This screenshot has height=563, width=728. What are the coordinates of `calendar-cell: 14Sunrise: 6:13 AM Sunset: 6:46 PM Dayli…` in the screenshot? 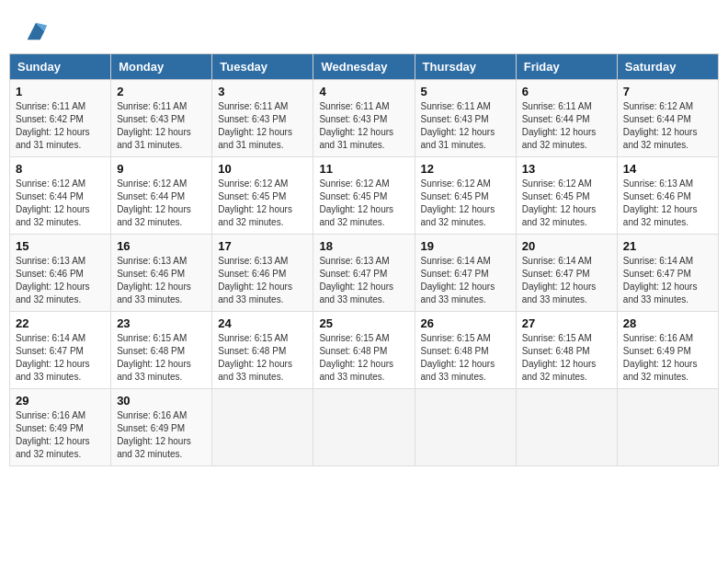 It's located at (667, 196).